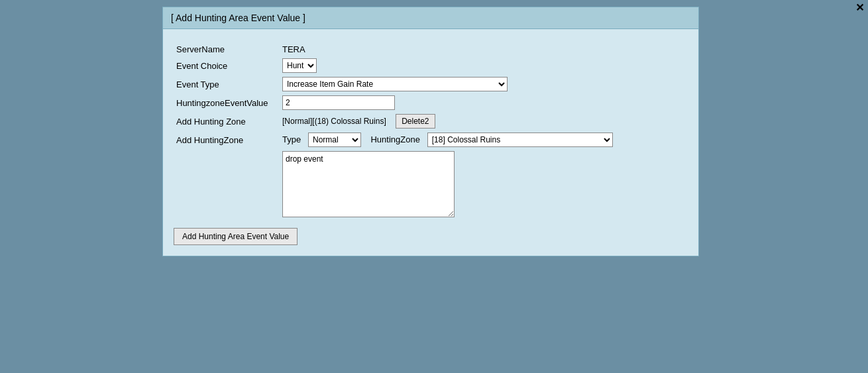 This screenshot has width=868, height=373. Describe the element at coordinates (431, 121) in the screenshot. I see `add-hunting-zone-row: Add Hunting Zone [Normal][(18) Colossal …` at that location.